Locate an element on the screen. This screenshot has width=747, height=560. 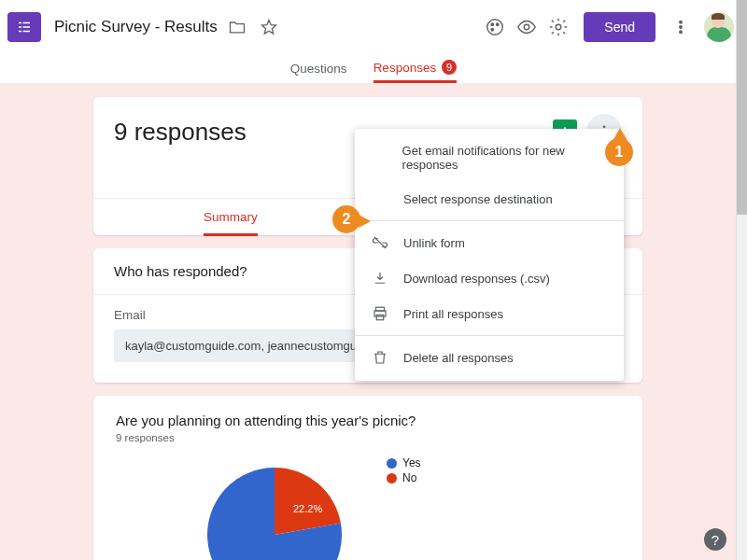
responses-count-badge: 9 is located at coordinates (449, 67).